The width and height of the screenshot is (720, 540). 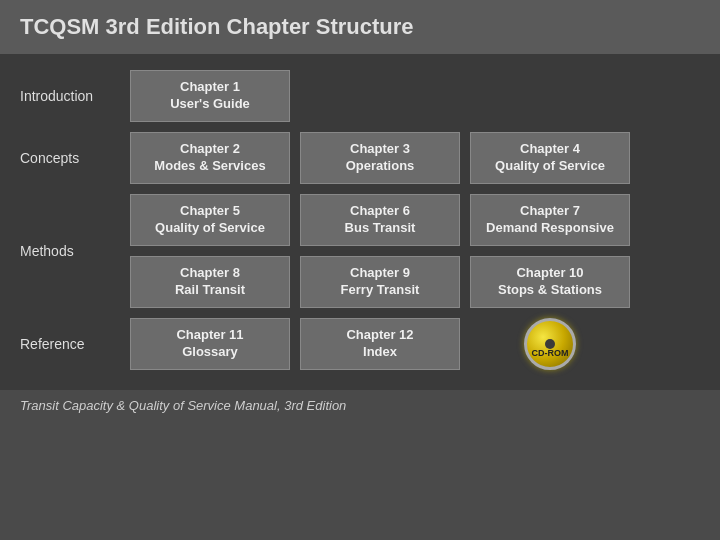 I want to click on chapter-1-title: User's Guide, so click(x=210, y=104).